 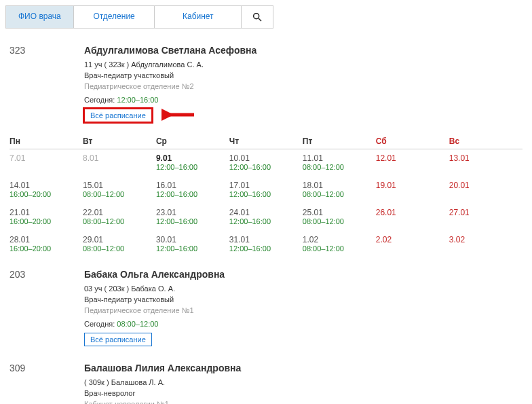 I want to click on calendar-week: 21.01 16:00–20:00 22.01 08:00–12:00 23.0…, so click(x=266, y=217).